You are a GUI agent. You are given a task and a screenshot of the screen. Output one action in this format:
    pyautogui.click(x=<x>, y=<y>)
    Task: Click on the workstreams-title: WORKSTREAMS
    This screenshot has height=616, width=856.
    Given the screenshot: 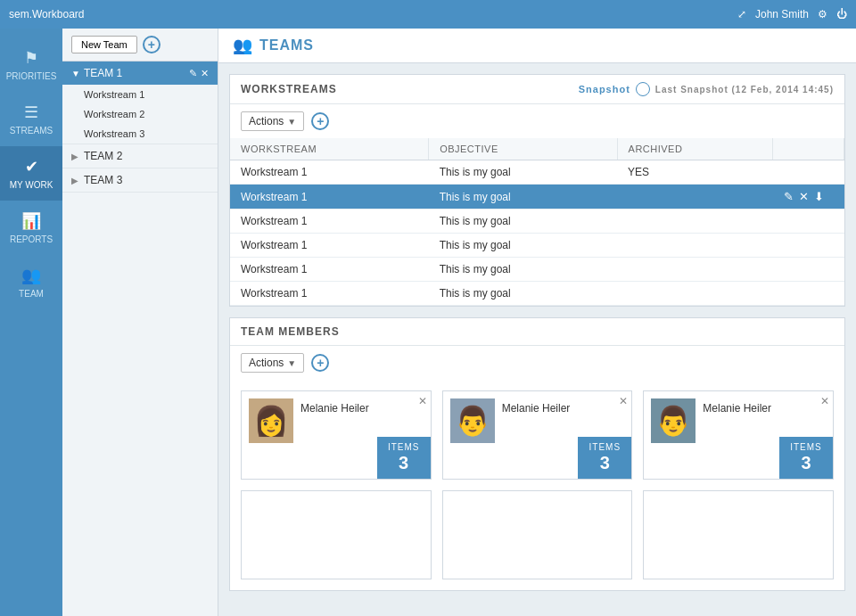 What is the action you would take?
    pyautogui.click(x=289, y=89)
    